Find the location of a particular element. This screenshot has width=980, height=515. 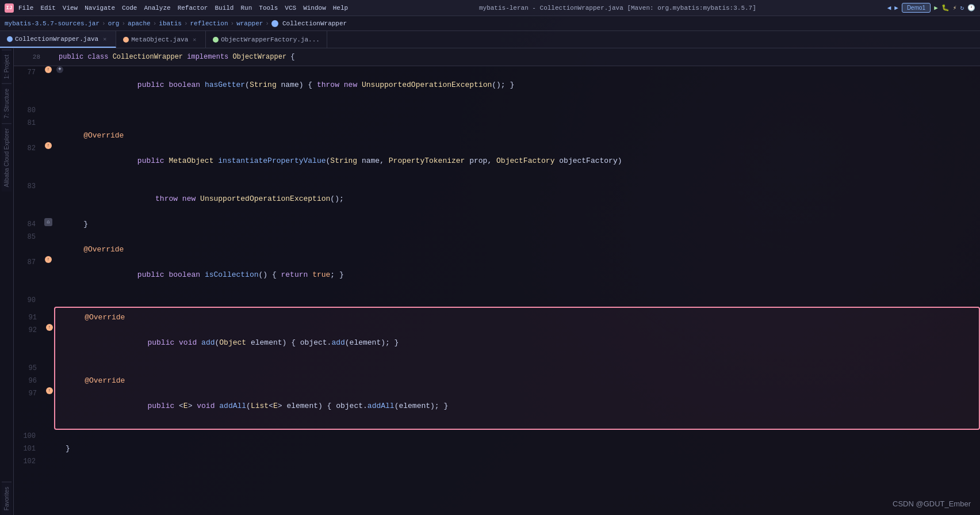

code-row-83: 83 throw new UnsupportedOperationExcepti… is located at coordinates (497, 199).